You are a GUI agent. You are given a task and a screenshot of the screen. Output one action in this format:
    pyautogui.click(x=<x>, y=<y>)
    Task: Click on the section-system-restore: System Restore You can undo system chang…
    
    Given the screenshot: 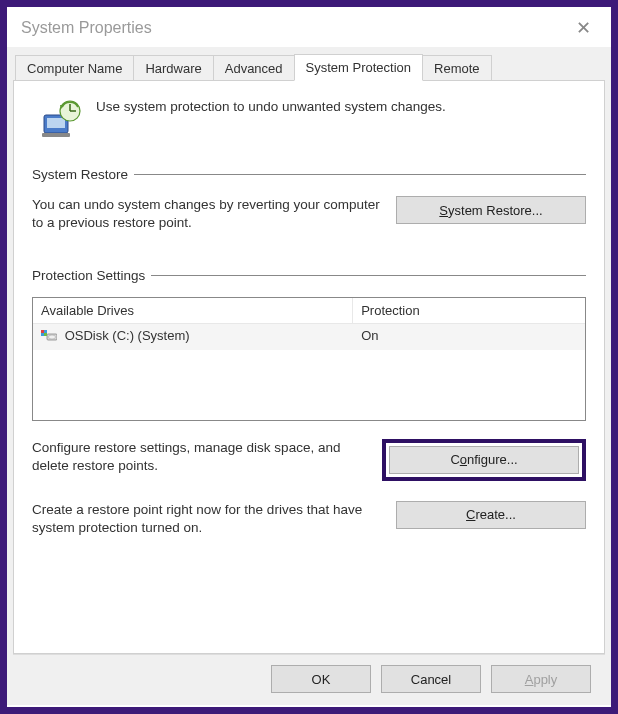 What is the action you would take?
    pyautogui.click(x=309, y=200)
    